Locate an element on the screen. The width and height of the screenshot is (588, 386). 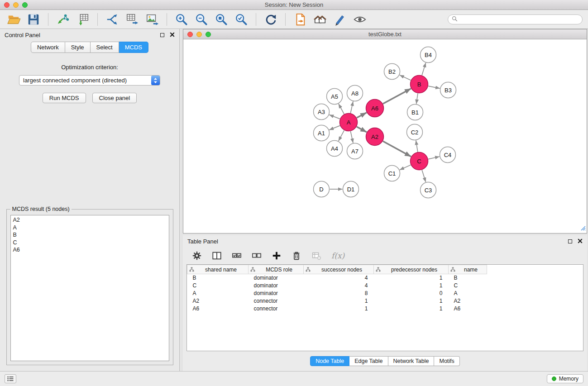
graph-edge-A-A2 is located at coordinates (362, 129).